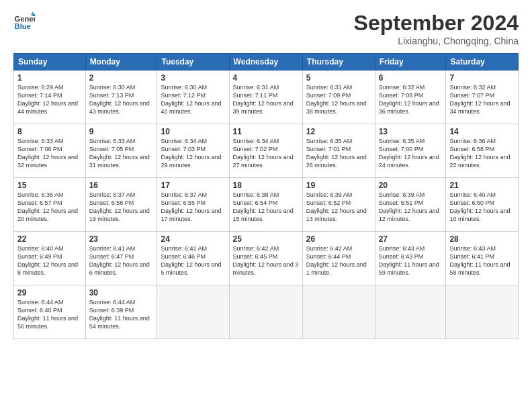 This screenshot has height=411, width=532. Describe the element at coordinates (50, 97) in the screenshot. I see `calendar-cell: 1Sunrise: 6:29 AMSunset: 7:14 PMDaylight…` at that location.